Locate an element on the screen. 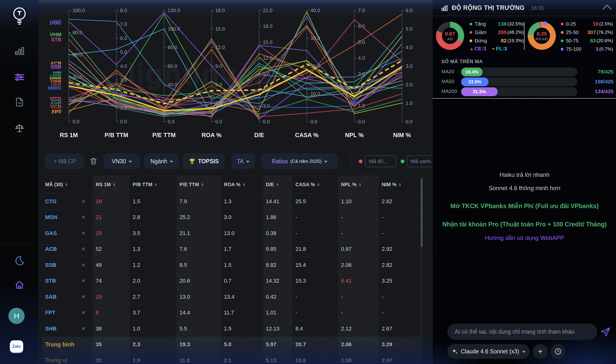 This screenshot has height=364, width=616. column-header: P/B TTM▲▼ is located at coordinates (153, 184).